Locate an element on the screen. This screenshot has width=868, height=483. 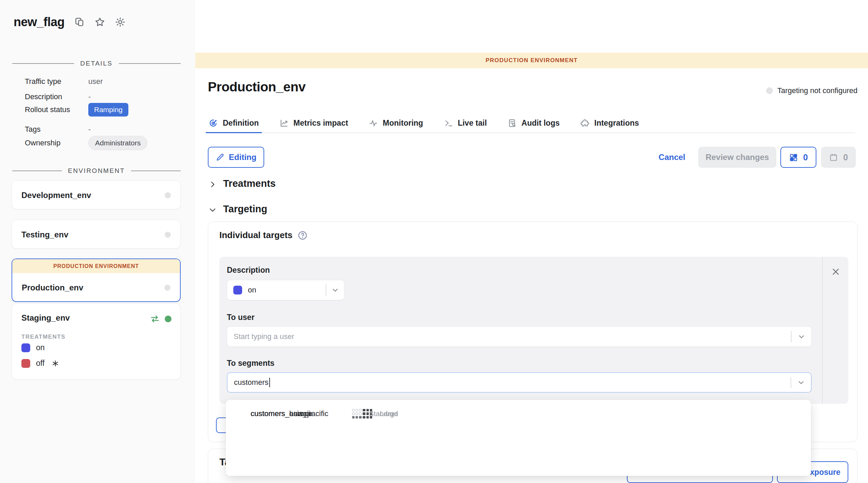
scheduled-count: 0 is located at coordinates (846, 158).